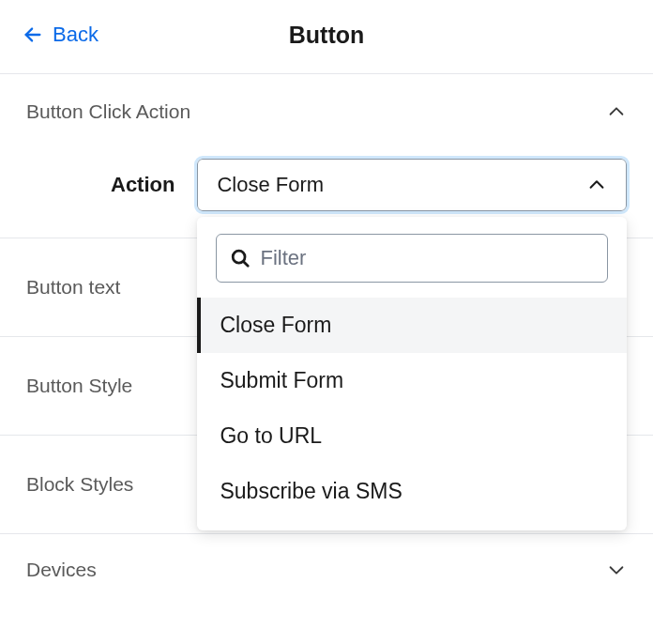 The height and width of the screenshot is (644, 653). I want to click on action-label: Action, so click(143, 185).